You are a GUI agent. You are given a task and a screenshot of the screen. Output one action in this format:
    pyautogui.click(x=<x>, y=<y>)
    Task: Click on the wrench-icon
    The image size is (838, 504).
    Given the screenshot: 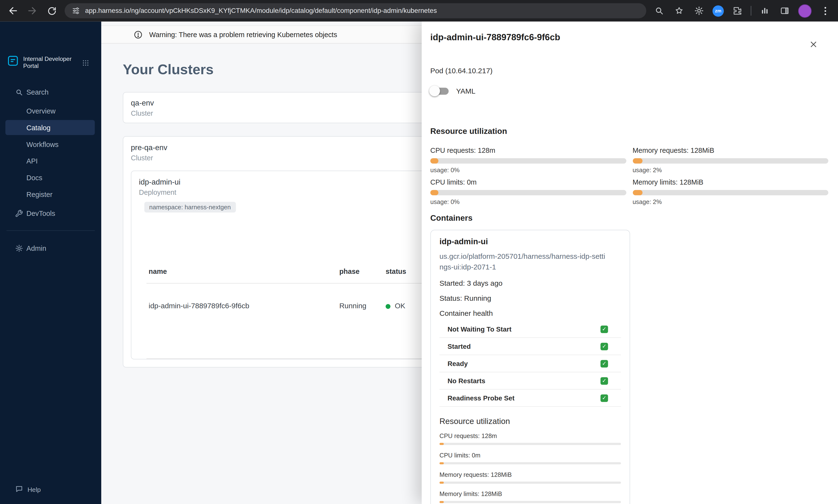 What is the action you would take?
    pyautogui.click(x=19, y=213)
    